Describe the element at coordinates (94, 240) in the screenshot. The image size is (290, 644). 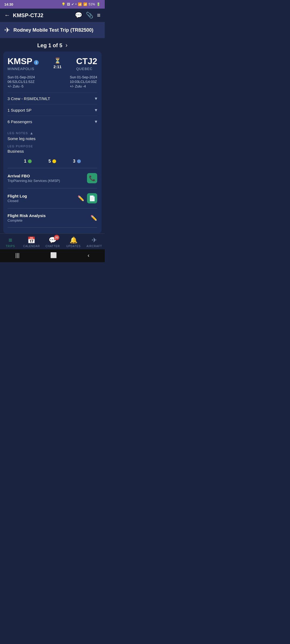
I see `aircraft-icon: ✈` at that location.